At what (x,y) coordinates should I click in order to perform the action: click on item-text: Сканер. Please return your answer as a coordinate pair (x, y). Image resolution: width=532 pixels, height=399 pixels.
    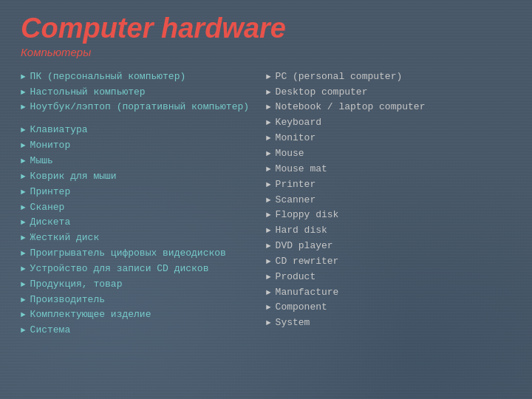
    Looking at the image, I should click on (47, 208).